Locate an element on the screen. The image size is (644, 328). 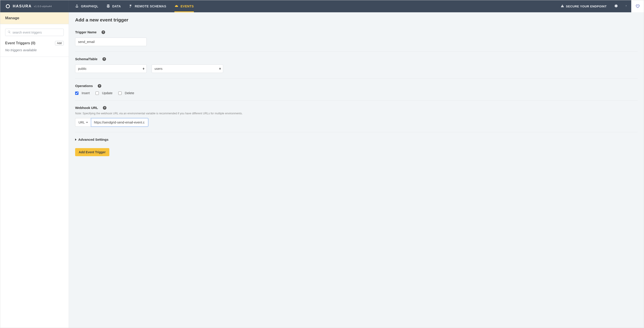
flask-icon is located at coordinates (77, 7).